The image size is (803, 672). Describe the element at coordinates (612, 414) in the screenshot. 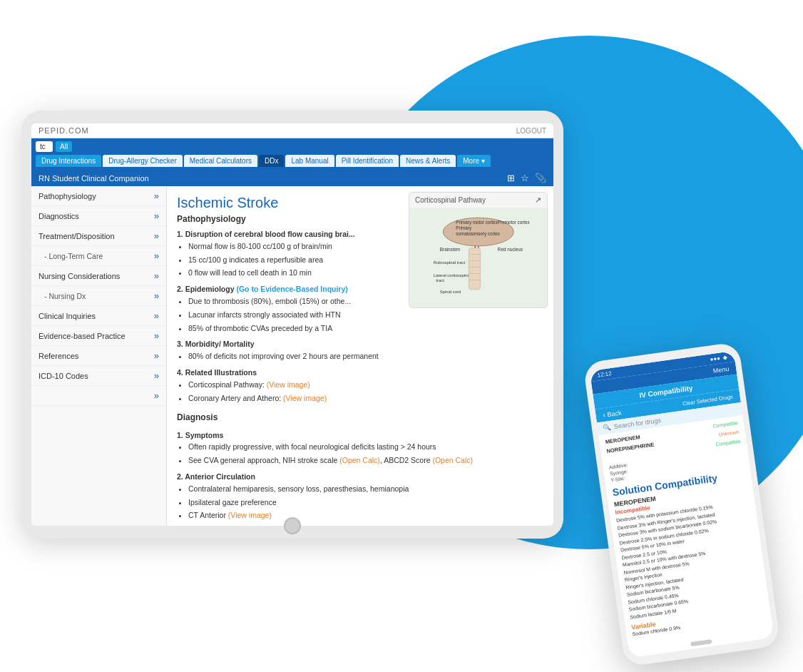

I see `back-button: ‹ Back` at that location.